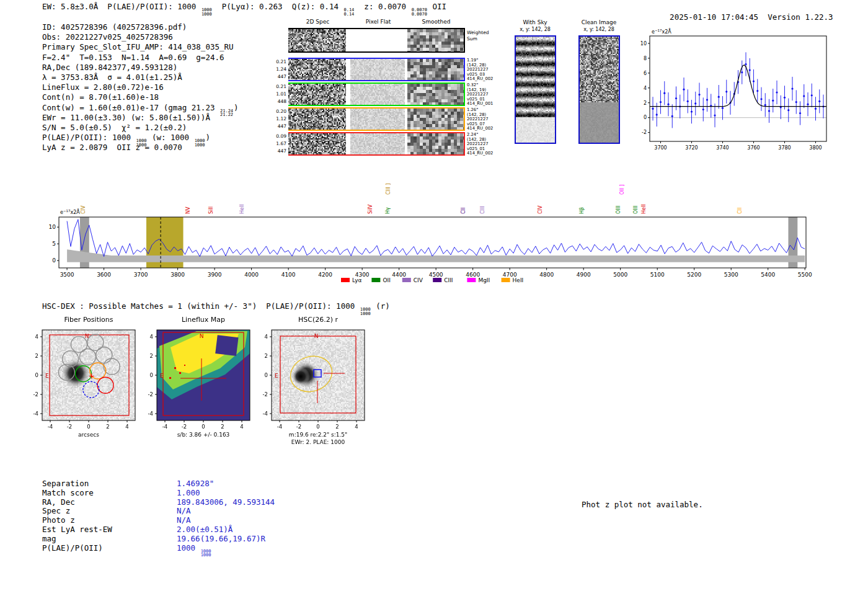  I want to click on match-row-value: 1.000, so click(188, 493).